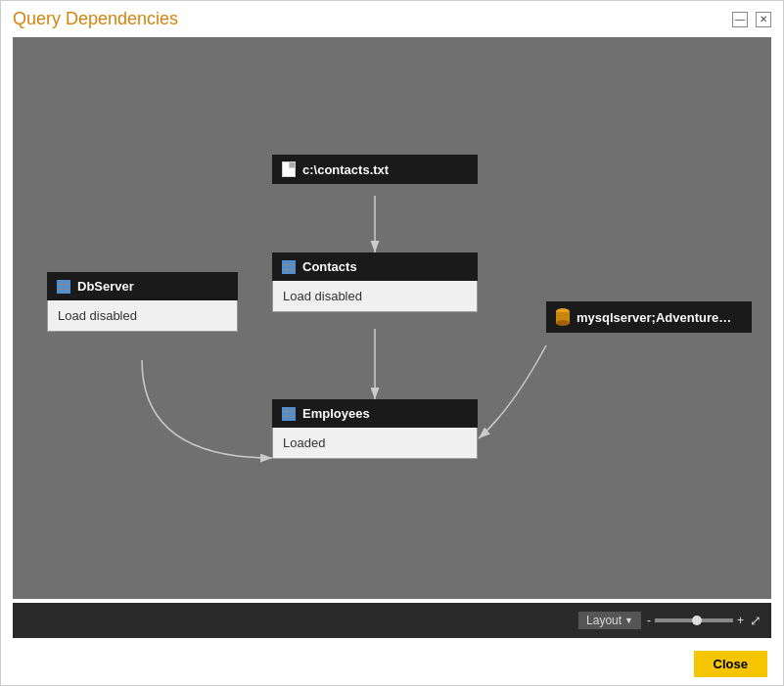 This screenshot has height=686, width=784. I want to click on minimize-button: —, so click(740, 20).